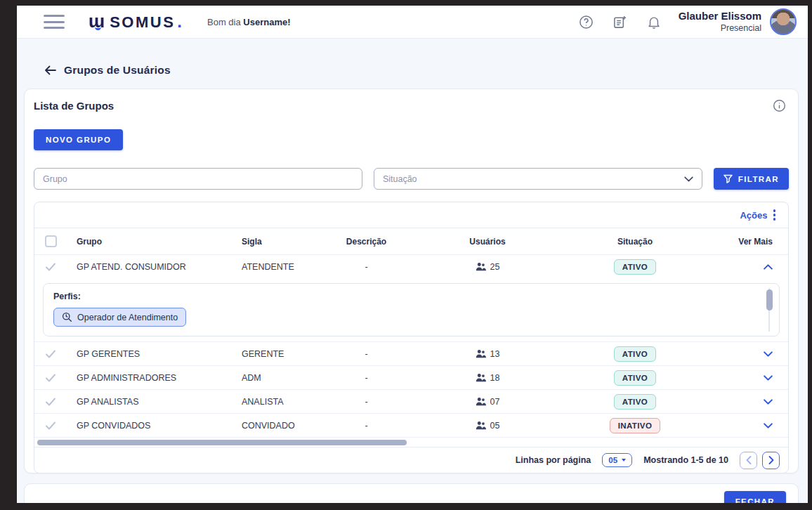  I want to click on filter-button: FILTRAR, so click(752, 178).